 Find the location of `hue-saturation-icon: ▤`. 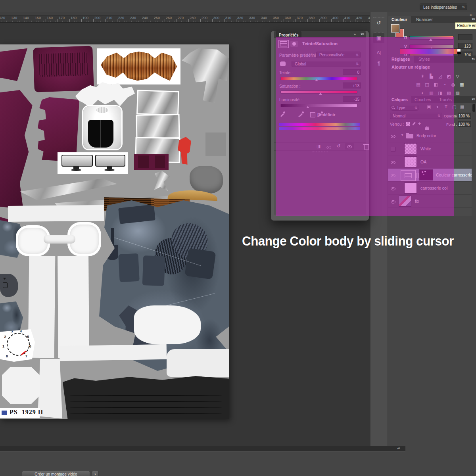

hue-saturation-icon: ▤ is located at coordinates (418, 85).